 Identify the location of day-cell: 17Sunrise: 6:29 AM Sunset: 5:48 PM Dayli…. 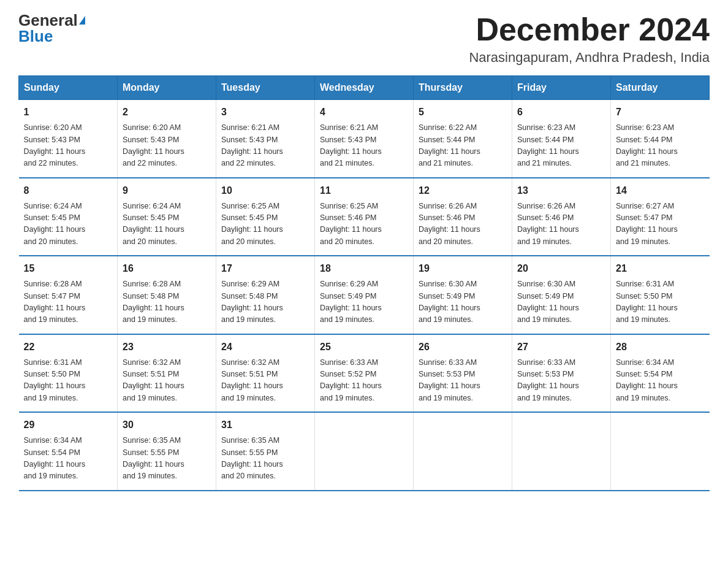
(266, 295).